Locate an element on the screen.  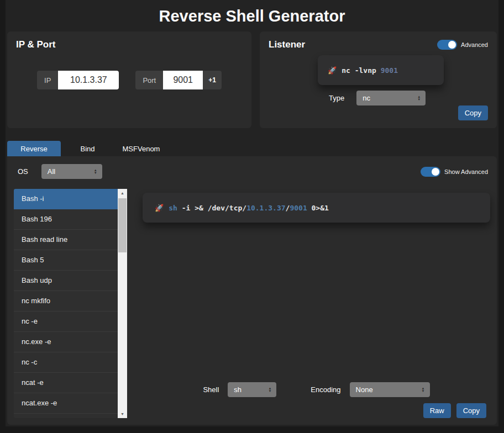
advanced-toggle-label: Advanced is located at coordinates (474, 45).